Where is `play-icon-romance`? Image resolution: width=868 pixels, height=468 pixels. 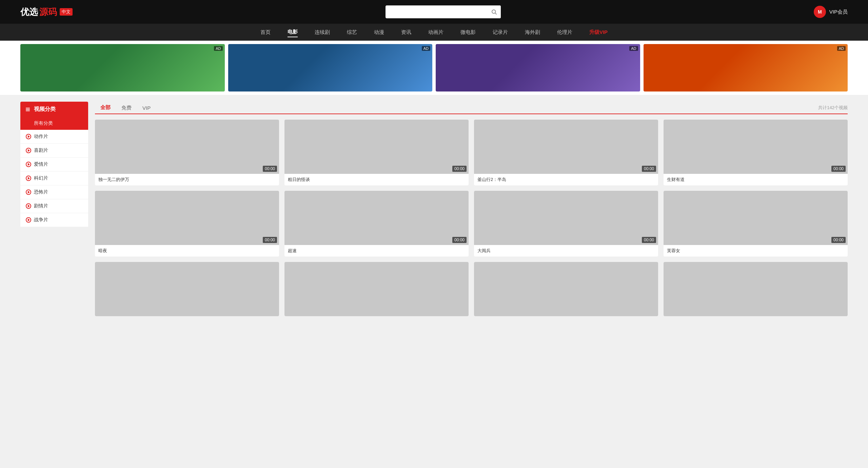 play-icon-romance is located at coordinates (28, 164).